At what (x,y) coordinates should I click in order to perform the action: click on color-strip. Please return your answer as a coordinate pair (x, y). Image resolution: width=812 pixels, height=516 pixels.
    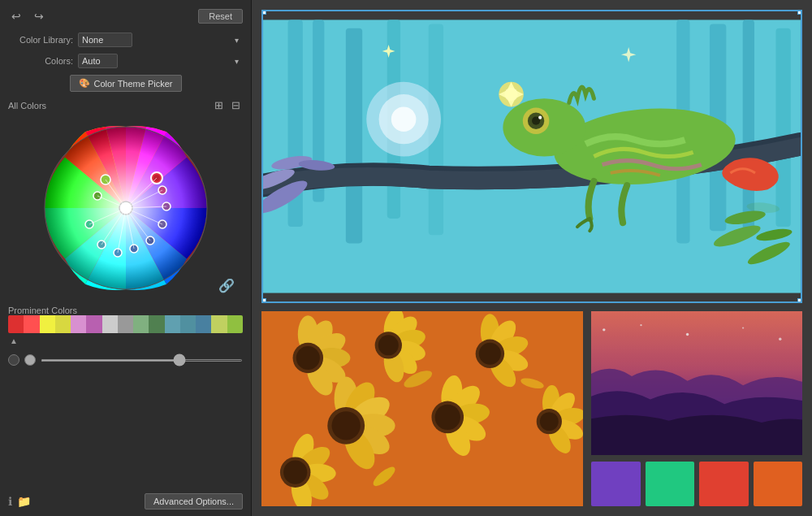
    Looking at the image, I should click on (125, 324).